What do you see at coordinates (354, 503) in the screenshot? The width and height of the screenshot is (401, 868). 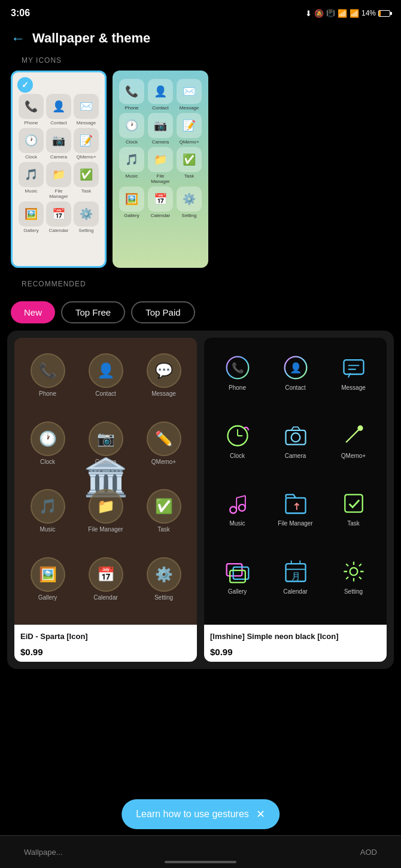 I see `task-icon` at bounding box center [354, 503].